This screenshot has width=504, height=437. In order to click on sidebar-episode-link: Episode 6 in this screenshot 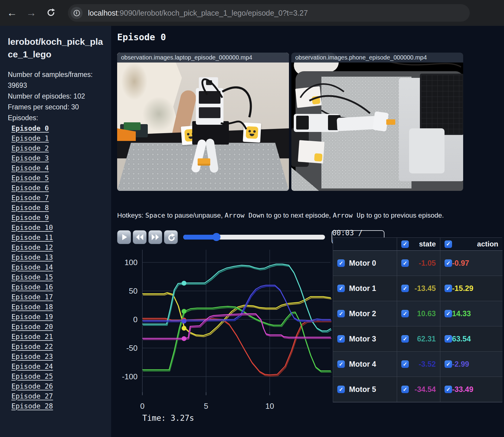, I will do `click(30, 188)`.